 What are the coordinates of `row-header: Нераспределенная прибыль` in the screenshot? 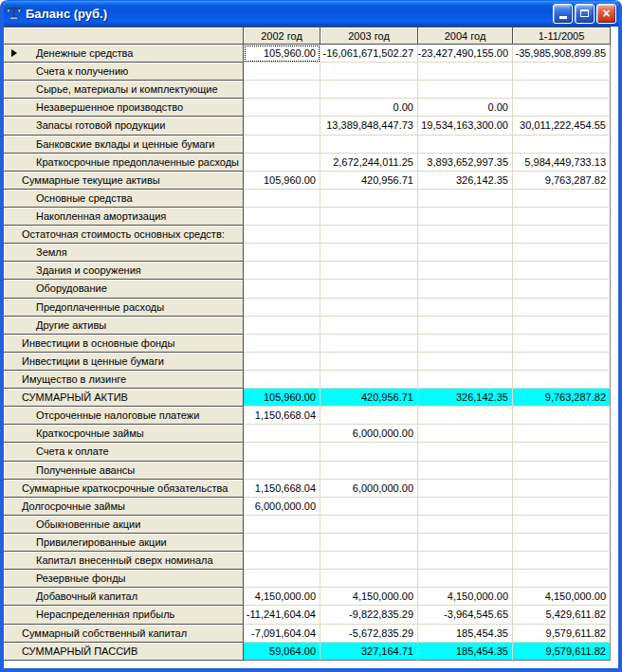 It's located at (123, 614).